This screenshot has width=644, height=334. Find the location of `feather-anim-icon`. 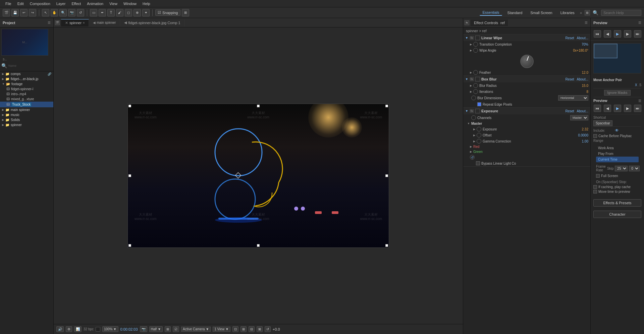

feather-anim-icon is located at coordinates (476, 72).